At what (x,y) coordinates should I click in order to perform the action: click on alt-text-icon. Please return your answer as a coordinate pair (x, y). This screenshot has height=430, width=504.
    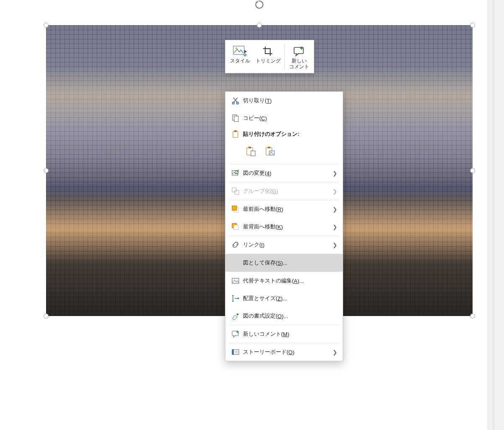
    Looking at the image, I should click on (235, 281).